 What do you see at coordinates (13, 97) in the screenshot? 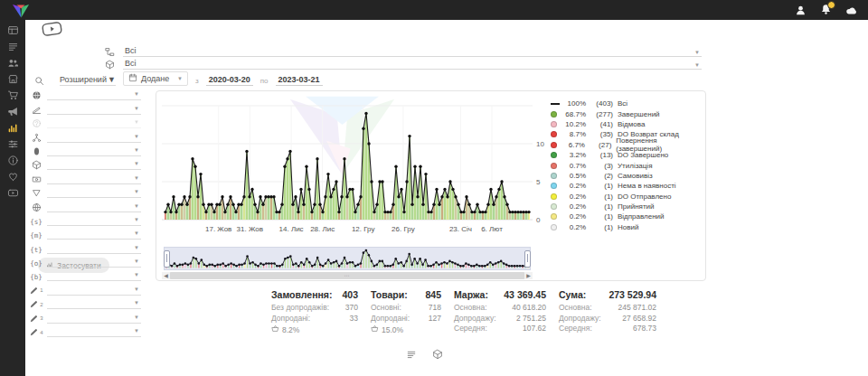
I see `cart-icon` at bounding box center [13, 97].